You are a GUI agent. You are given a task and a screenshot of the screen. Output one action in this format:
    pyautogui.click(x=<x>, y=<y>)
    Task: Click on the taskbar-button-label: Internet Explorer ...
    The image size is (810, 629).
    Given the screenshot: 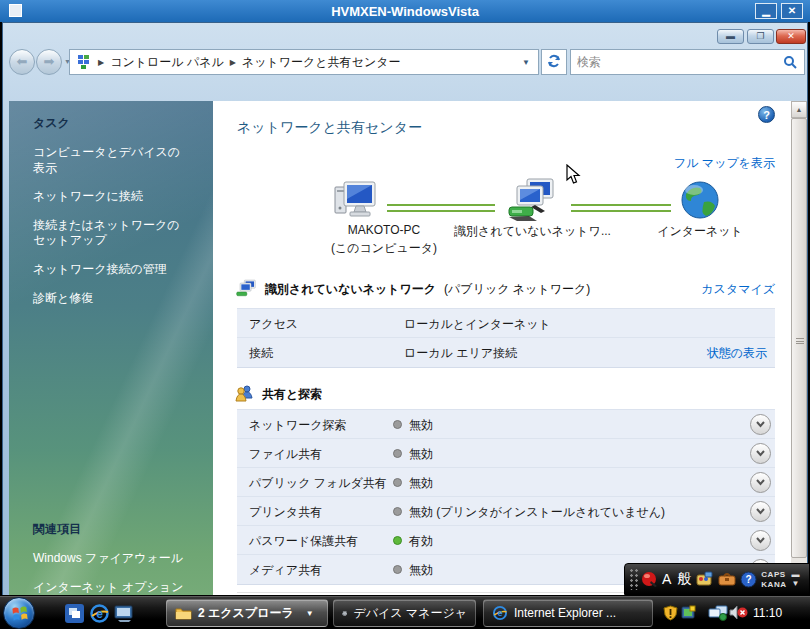 What is the action you would take?
    pyautogui.click(x=565, y=613)
    